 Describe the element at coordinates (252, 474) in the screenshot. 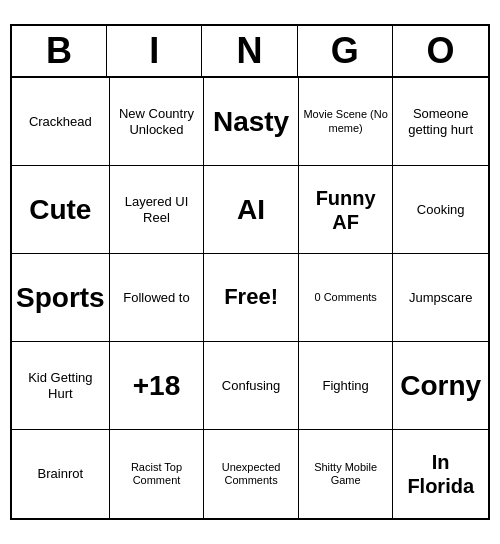

I see `bingo-cell-22: Unexpected Comments` at that location.